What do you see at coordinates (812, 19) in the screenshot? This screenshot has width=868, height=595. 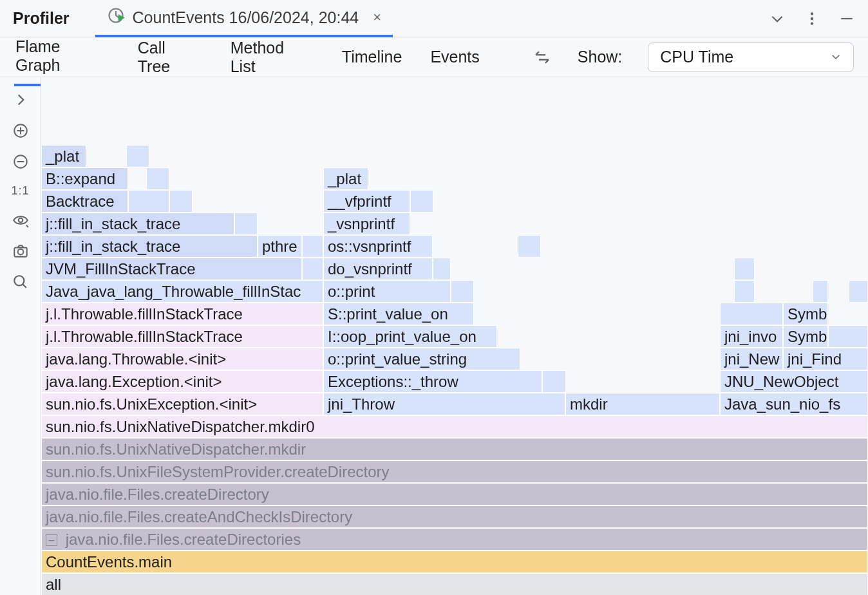 I see `kebab-icon` at bounding box center [812, 19].